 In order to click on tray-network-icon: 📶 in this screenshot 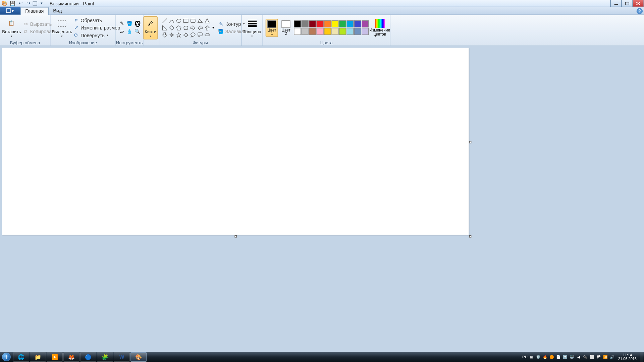, I will do `click(605, 357)`.